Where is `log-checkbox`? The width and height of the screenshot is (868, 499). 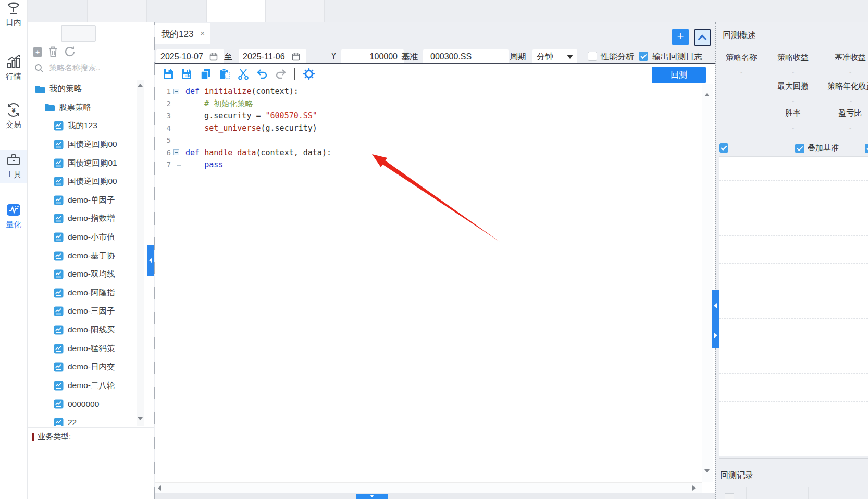
log-checkbox is located at coordinates (643, 56).